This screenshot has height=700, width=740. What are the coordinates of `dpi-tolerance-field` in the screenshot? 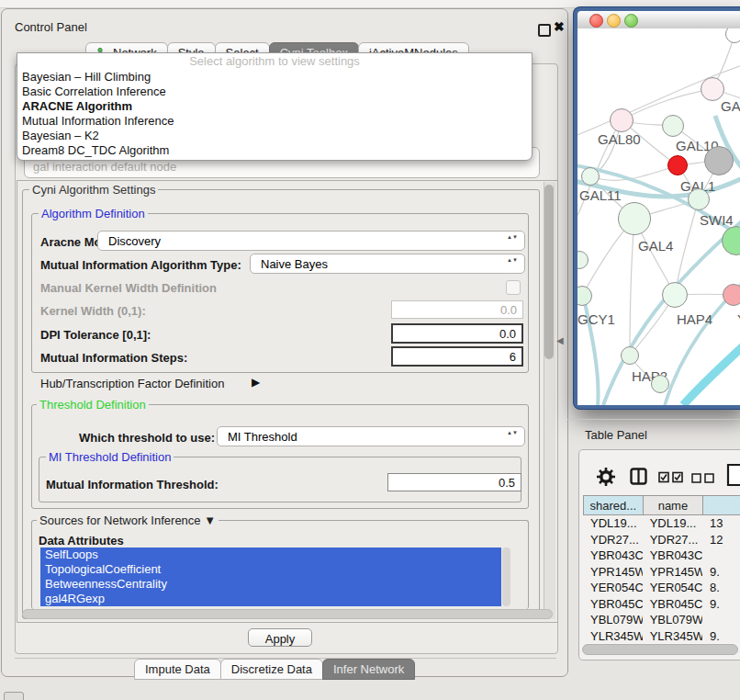 It's located at (457, 333).